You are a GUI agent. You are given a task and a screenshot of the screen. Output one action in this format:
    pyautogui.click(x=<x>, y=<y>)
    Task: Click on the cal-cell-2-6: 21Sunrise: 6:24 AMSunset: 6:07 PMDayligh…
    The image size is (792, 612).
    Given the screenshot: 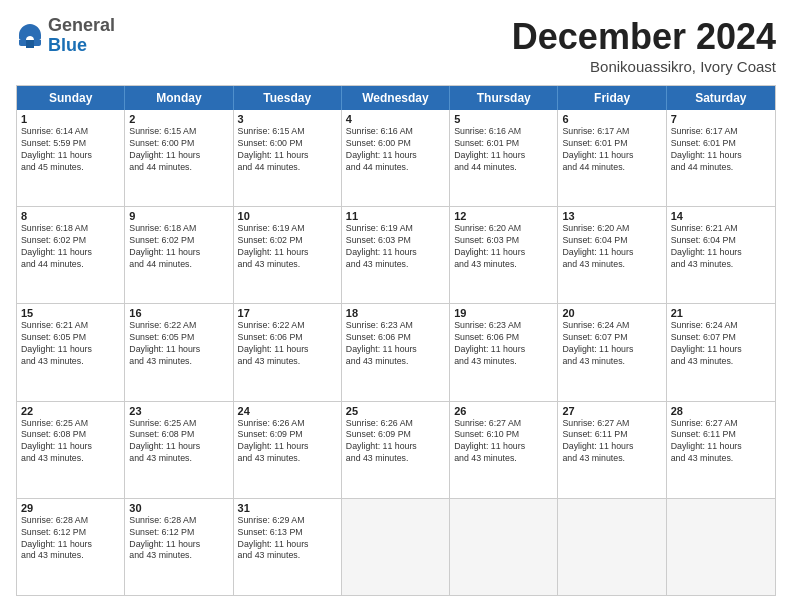 What is the action you would take?
    pyautogui.click(x=721, y=352)
    